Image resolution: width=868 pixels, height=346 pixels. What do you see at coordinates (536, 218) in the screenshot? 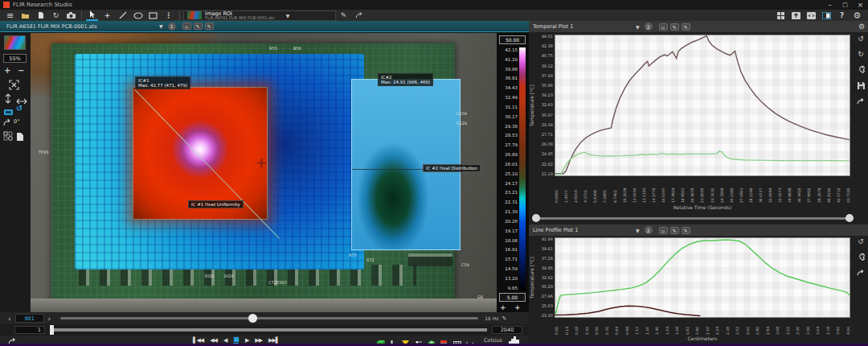
I see `range-handle-left` at bounding box center [536, 218].